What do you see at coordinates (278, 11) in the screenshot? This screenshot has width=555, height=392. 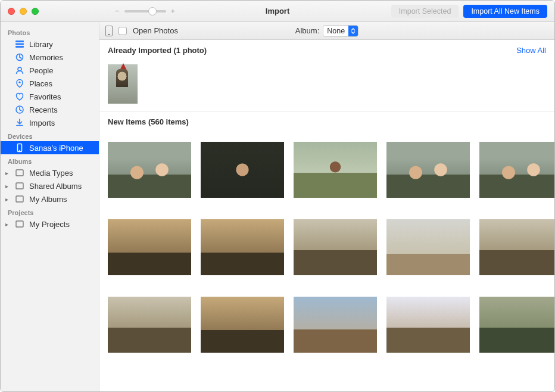 I see `titlebar: − + Import Import Selected Import All Ne…` at bounding box center [278, 11].